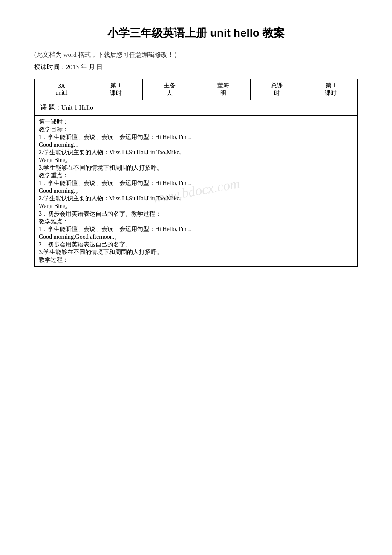 Image resolution: width=392 pixels, height=555 pixels. Describe the element at coordinates (196, 252) in the screenshot. I see `content-line-18: 3.学生能够在不同的情境下和周围的人打招呼。` at that location.